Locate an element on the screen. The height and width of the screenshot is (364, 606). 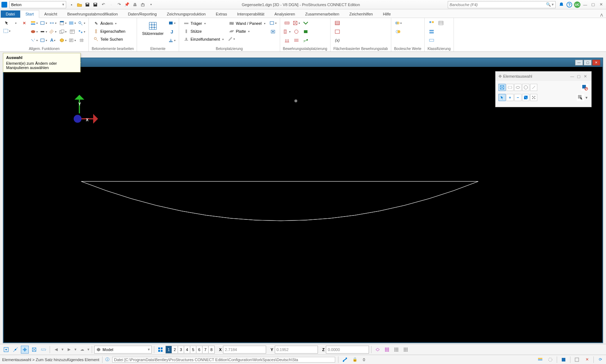
class-3-button is located at coordinates (432, 40).